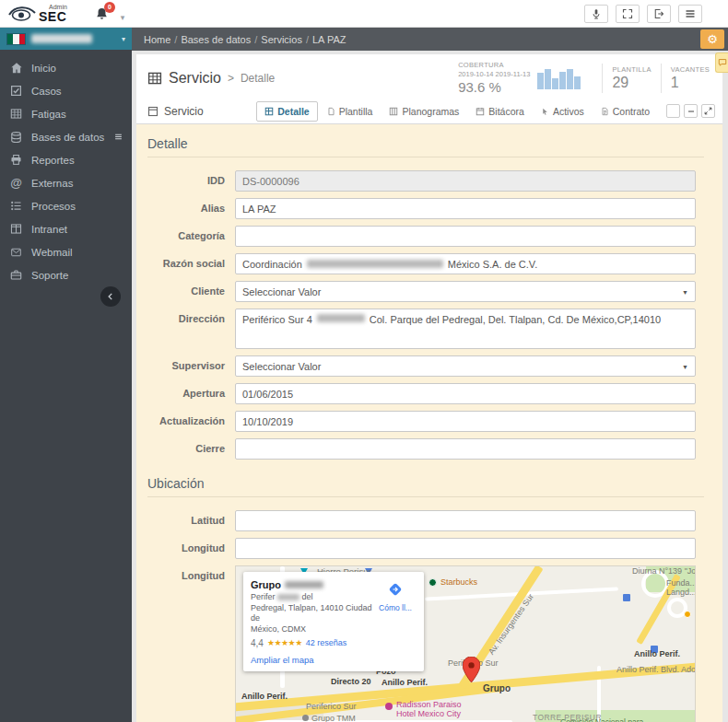  Describe the element at coordinates (673, 111) in the screenshot. I see `panel-blank-button` at that location.